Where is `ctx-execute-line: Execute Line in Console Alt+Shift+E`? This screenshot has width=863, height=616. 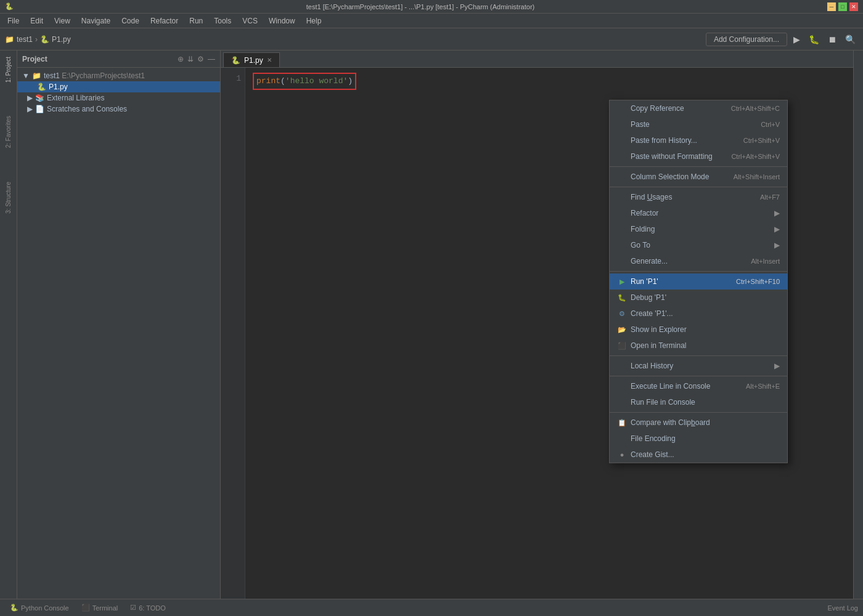
ctx-execute-line: Execute Line in Console Alt+Shift+E is located at coordinates (698, 386).